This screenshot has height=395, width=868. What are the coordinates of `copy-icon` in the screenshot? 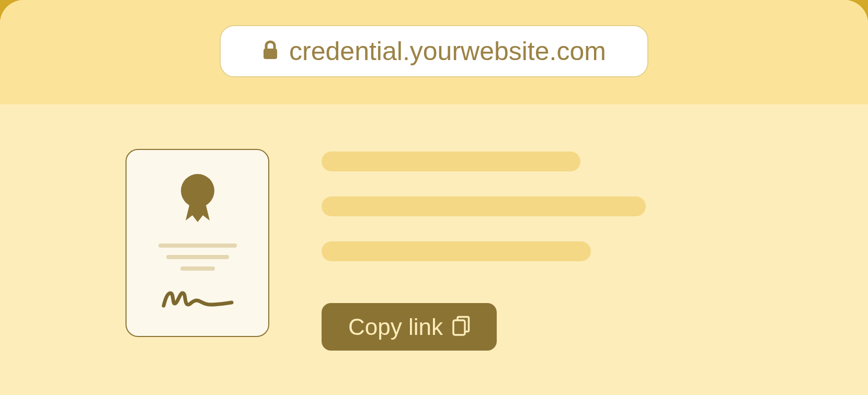 It's located at (461, 327).